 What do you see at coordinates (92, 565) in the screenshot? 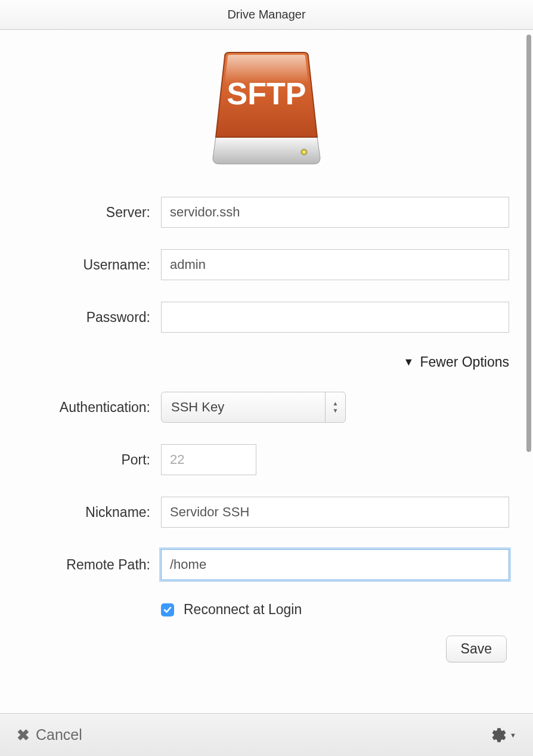
I see `remote-path-label: Remote Path:` at bounding box center [92, 565].